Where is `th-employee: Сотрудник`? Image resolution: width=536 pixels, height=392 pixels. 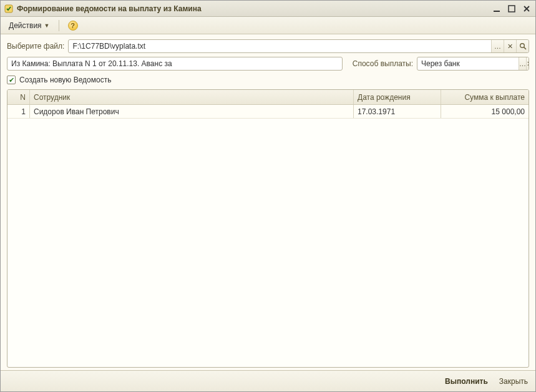
th-employee: Сотрудник is located at coordinates (192, 97).